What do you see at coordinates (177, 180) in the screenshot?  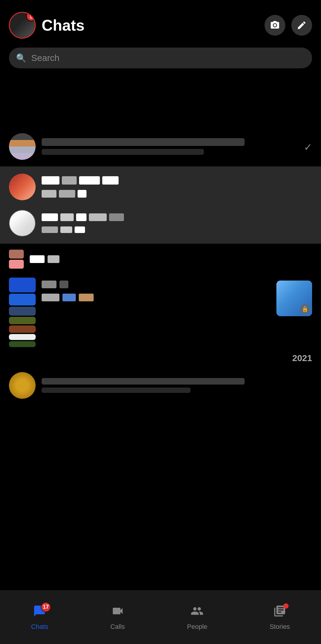 I see `pixel-message` at bounding box center [177, 180].